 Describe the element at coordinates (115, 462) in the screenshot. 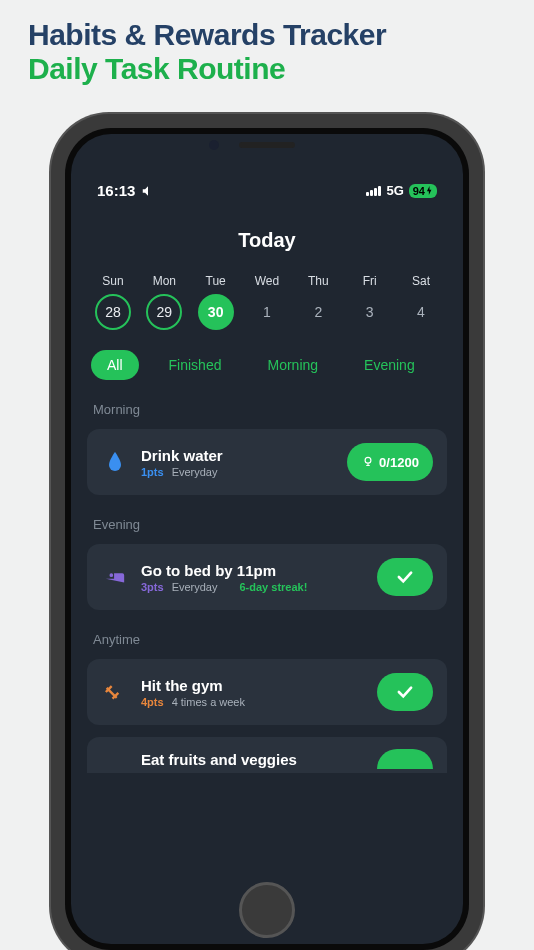

I see `water-drop-icon` at that location.